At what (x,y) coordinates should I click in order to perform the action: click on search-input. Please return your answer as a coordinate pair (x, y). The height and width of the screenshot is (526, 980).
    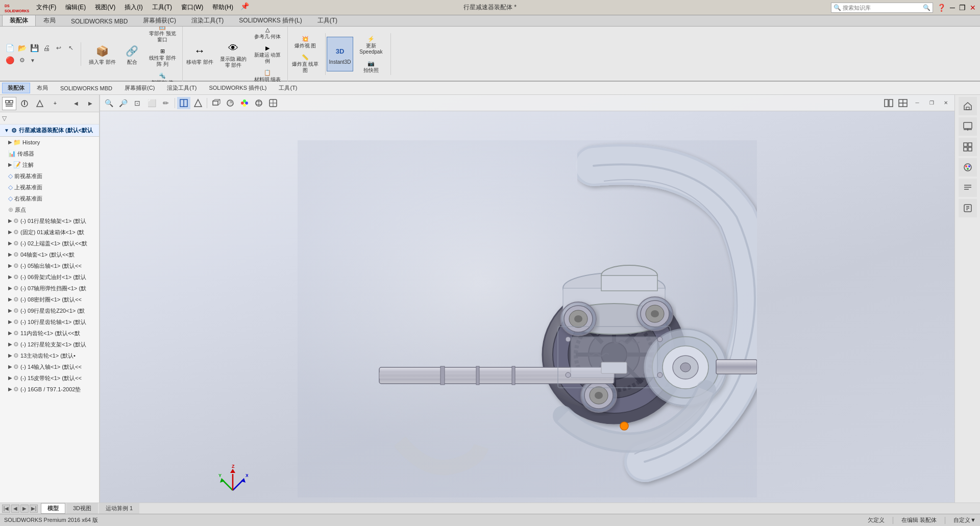
    Looking at the image, I should click on (883, 8).